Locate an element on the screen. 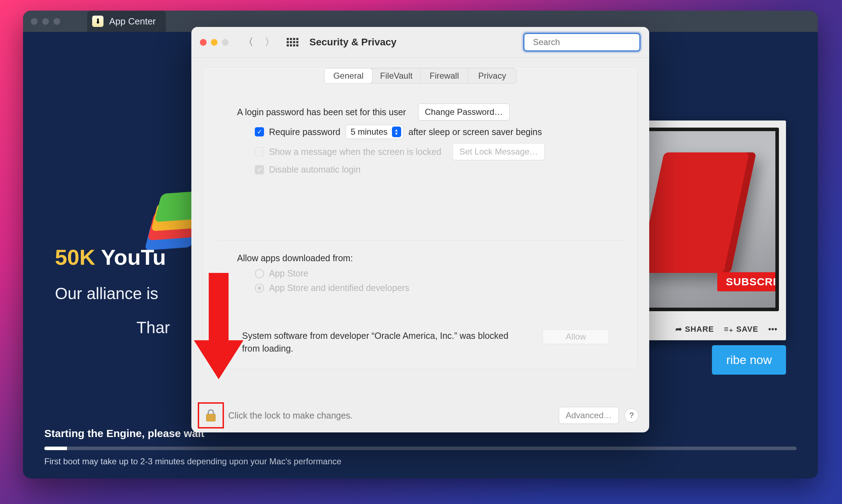 The height and width of the screenshot is (504, 842). lock-icon is located at coordinates (211, 415).